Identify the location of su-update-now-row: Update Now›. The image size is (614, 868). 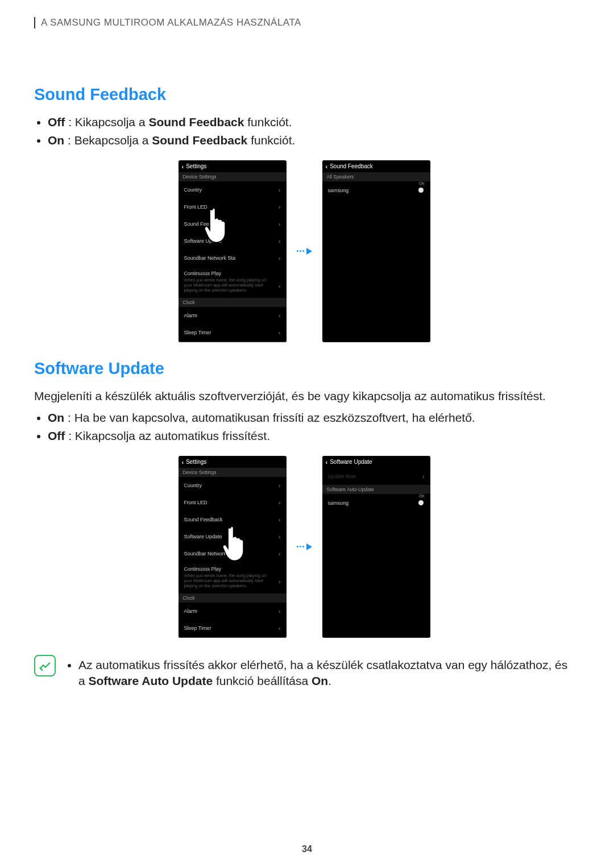
(376, 476).